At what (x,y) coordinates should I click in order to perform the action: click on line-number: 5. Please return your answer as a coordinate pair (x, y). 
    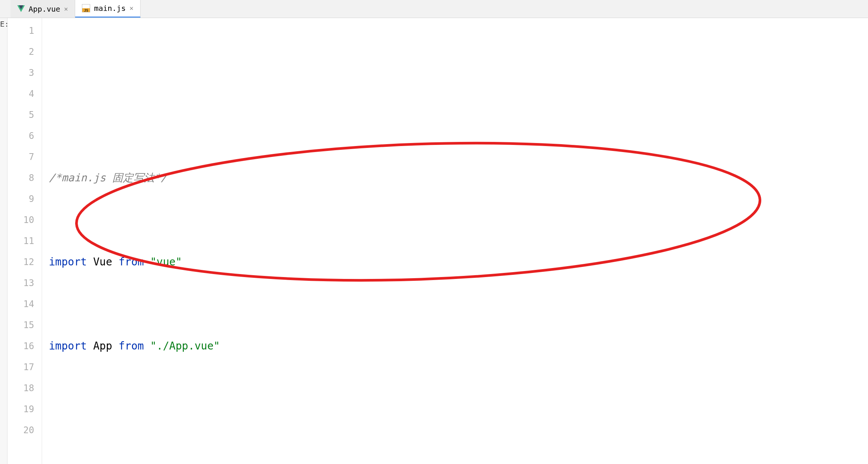
    Looking at the image, I should click on (21, 115).